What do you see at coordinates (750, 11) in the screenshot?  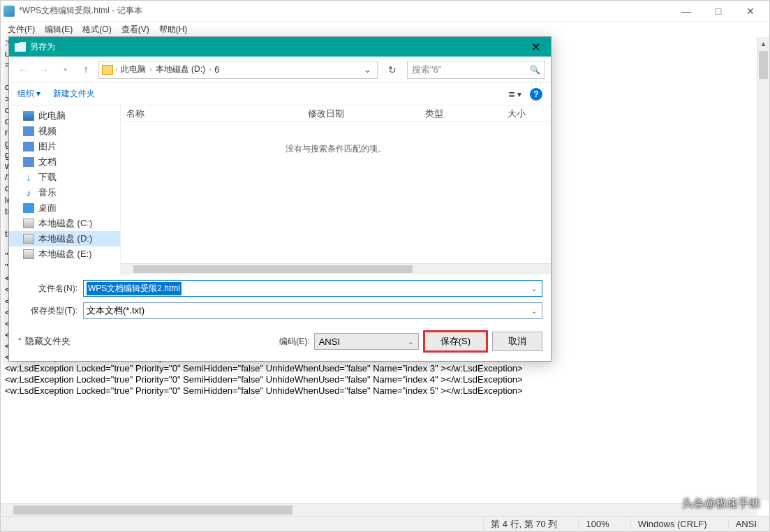 I see `close-button: ✕` at bounding box center [750, 11].